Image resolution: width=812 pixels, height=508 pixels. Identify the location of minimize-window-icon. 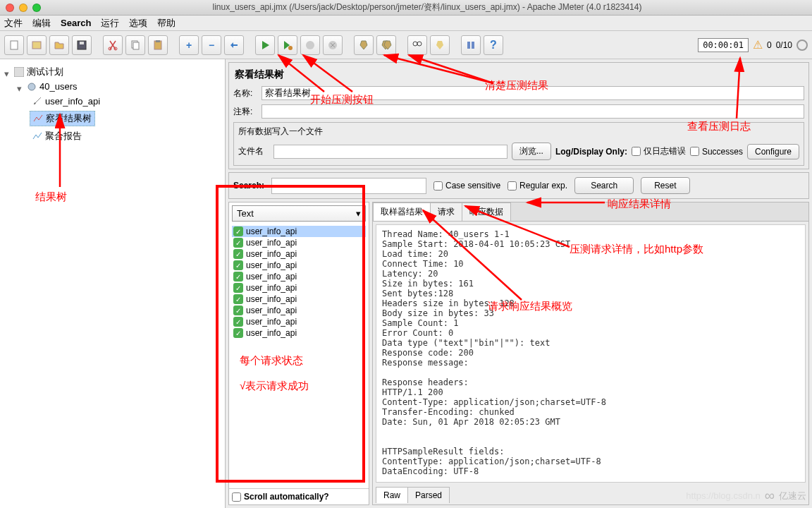
(23, 8).